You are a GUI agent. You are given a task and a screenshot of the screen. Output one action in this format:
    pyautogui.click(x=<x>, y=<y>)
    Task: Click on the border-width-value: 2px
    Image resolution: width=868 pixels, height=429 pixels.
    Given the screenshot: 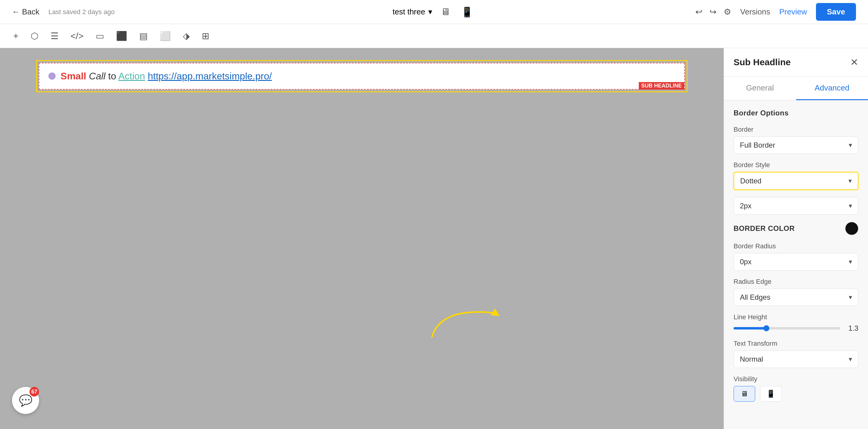 What is the action you would take?
    pyautogui.click(x=746, y=206)
    